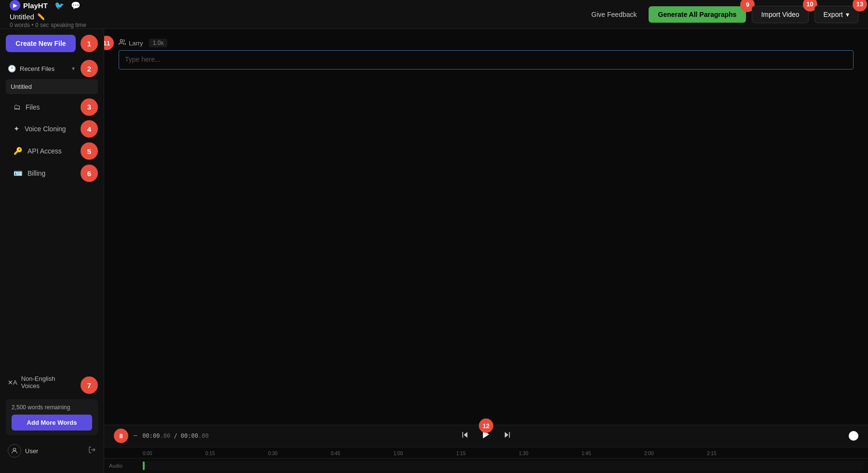 The image size is (868, 473). Describe the element at coordinates (41, 173) in the screenshot. I see `billing-nav: 🪪 Billing` at that location.